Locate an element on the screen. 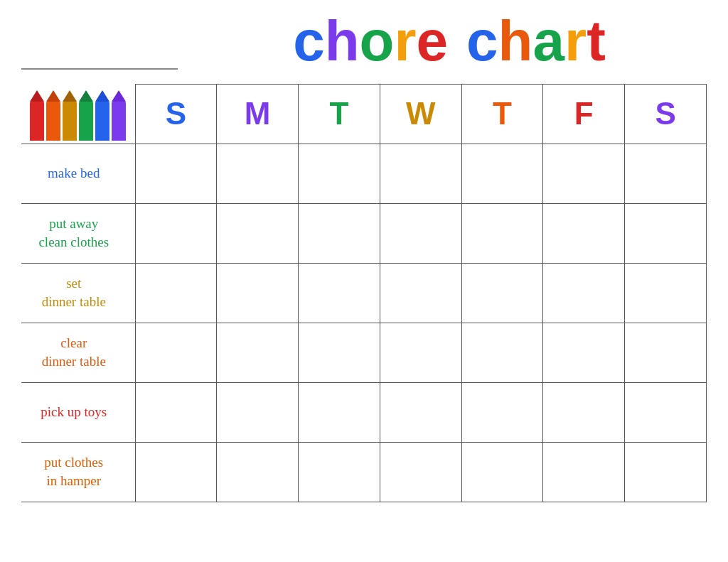 This screenshot has height=562, width=728. cell-hamper-thu is located at coordinates (502, 472).